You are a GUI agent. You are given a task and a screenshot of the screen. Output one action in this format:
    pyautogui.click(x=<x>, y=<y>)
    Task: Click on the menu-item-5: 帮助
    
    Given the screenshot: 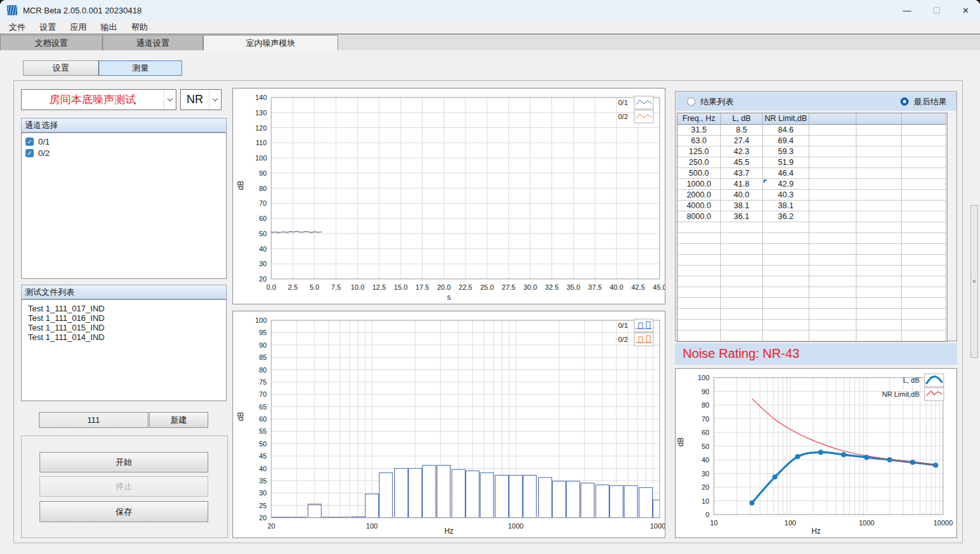 What is the action you would take?
    pyautogui.click(x=139, y=27)
    